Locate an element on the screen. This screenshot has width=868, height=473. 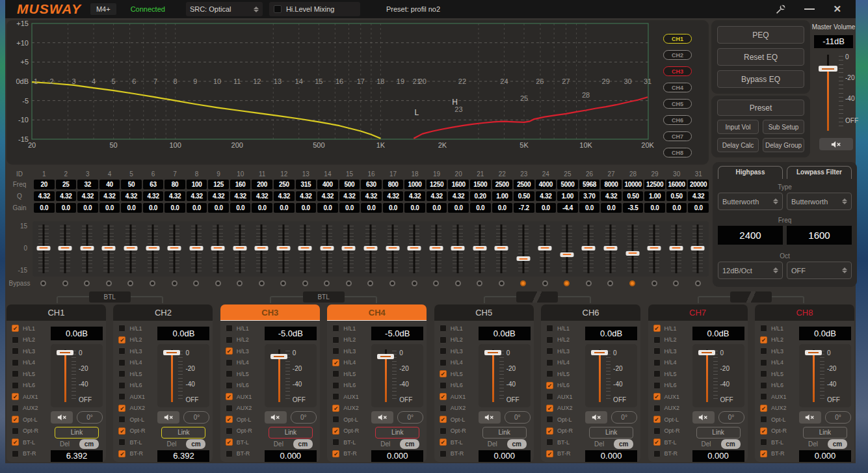
band-marker: 9 is located at coordinates (195, 81).